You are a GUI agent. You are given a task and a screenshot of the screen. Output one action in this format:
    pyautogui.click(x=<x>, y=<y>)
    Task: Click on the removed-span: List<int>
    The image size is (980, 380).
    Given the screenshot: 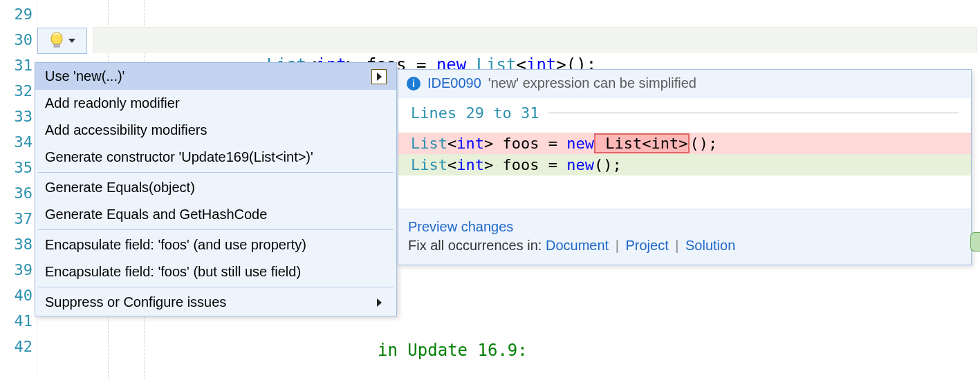 What is the action you would take?
    pyautogui.click(x=642, y=144)
    